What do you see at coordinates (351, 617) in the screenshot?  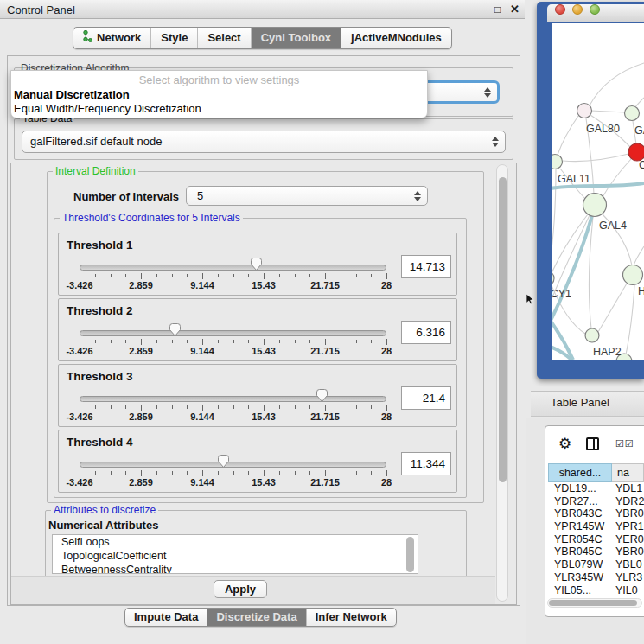 I see `tab-infer-network: Infer Network` at bounding box center [351, 617].